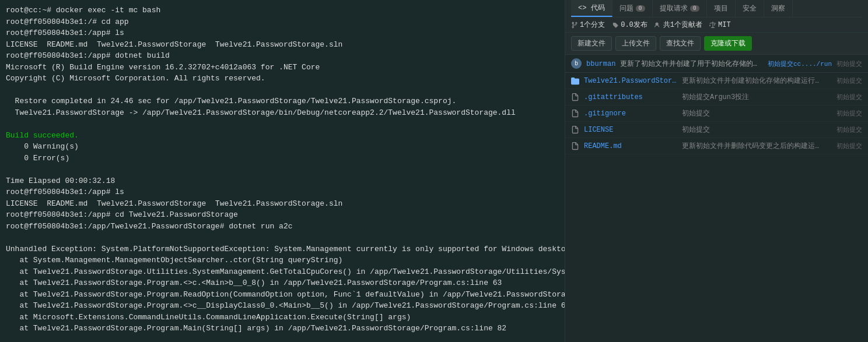 The image size is (868, 342). I want to click on law-icon, so click(713, 25).